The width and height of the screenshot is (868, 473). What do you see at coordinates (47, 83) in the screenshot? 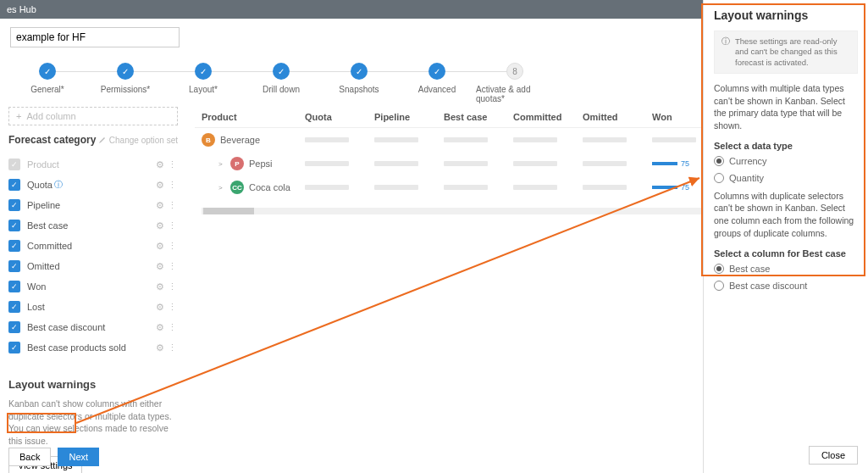
I see `wizard-step: ✓General*` at bounding box center [47, 83].